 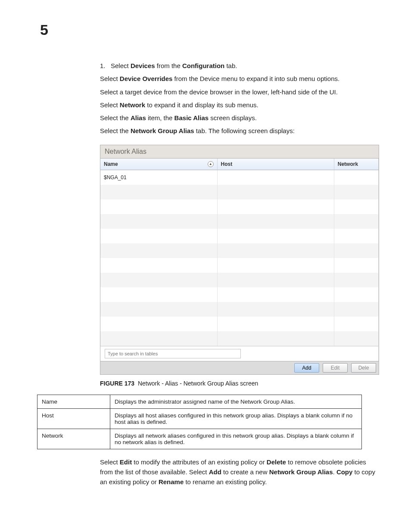 I want to click on step-5: Select the Alias item, the Basic Alias s…, so click(x=238, y=118).